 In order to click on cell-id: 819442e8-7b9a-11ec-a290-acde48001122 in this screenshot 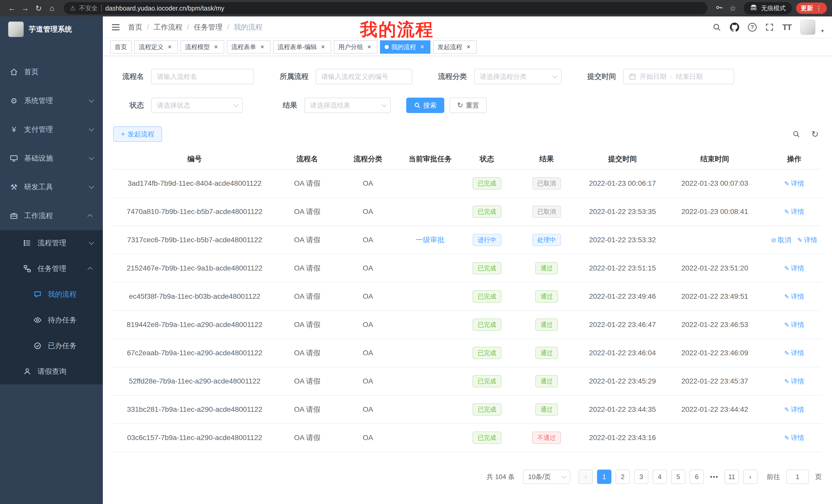, I will do `click(194, 325)`.